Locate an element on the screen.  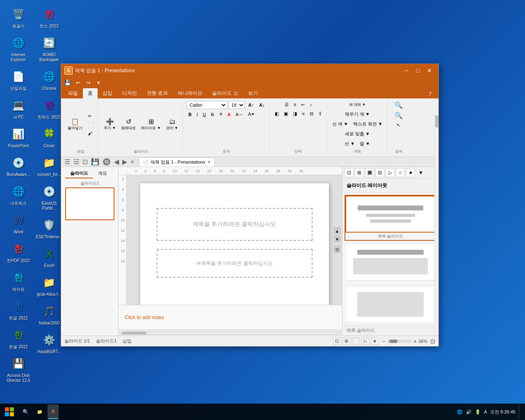
panel-btn-7: ★ is located at coordinates (411, 173).